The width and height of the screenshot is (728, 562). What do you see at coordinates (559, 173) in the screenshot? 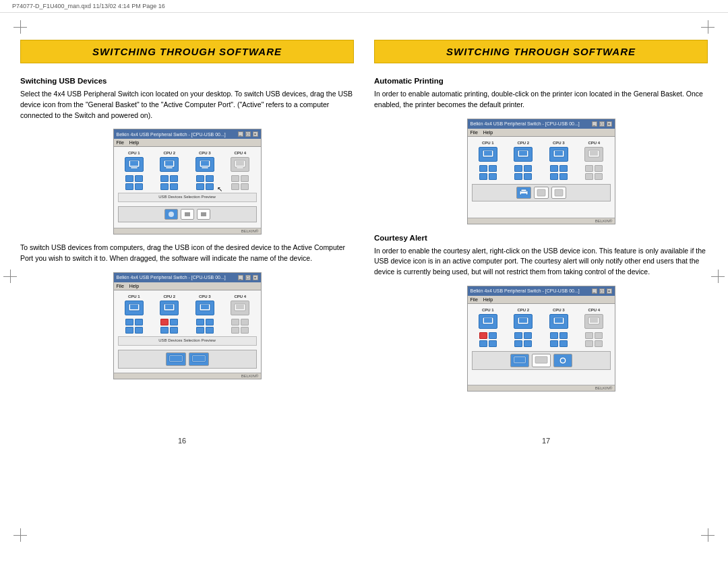
I see `cpu-r1-3-usb` at bounding box center [559, 173].